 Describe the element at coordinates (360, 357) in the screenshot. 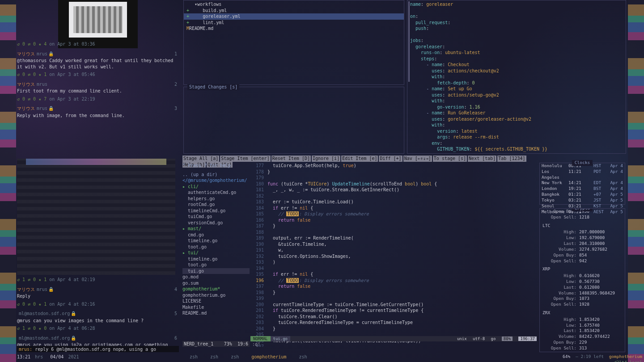

I see `tmux-window-tabs: zshzshzshgomphotheriumzsh` at that location.